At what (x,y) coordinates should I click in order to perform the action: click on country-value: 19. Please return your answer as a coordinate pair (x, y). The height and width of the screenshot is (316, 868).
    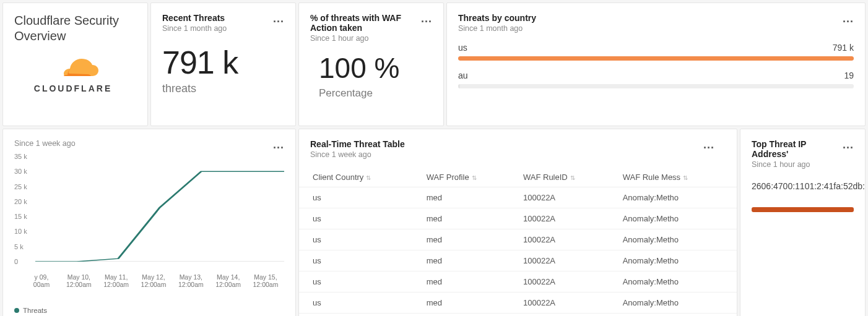
    Looking at the image, I should click on (849, 75).